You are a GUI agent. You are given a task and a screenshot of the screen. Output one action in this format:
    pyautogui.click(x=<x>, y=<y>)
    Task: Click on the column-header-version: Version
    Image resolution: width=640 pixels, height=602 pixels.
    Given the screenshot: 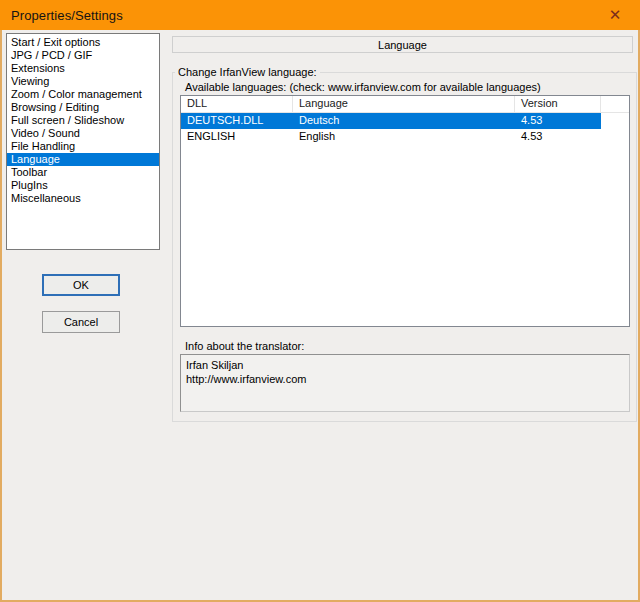 What is the action you would take?
    pyautogui.click(x=558, y=104)
    